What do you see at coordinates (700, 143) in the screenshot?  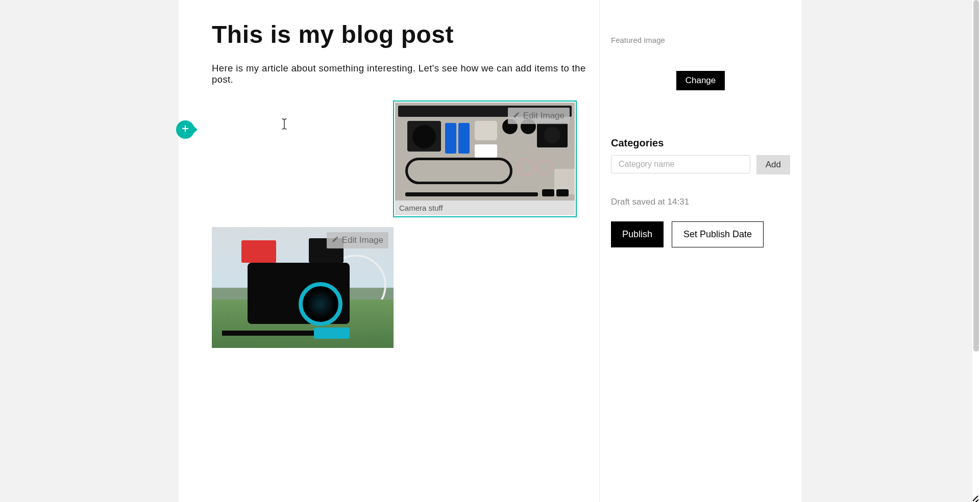 I see `categories-heading: Categories` at bounding box center [700, 143].